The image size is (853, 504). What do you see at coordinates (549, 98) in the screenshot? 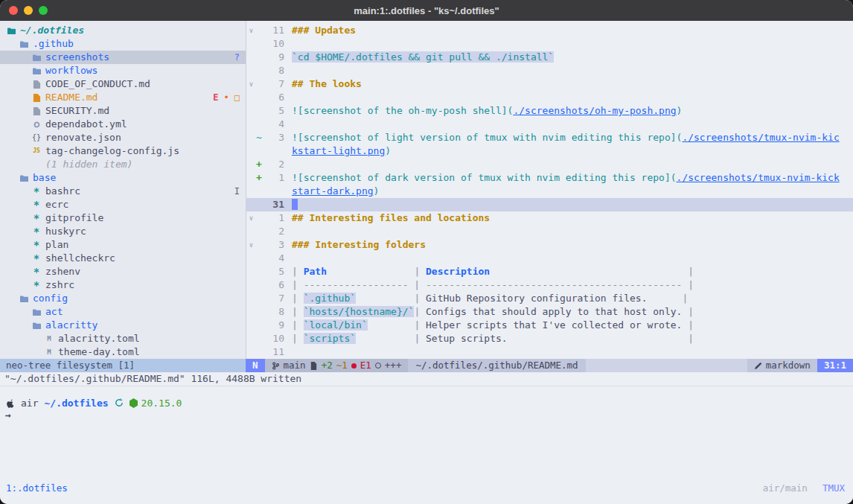
I see `editor-line: 6` at bounding box center [549, 98].